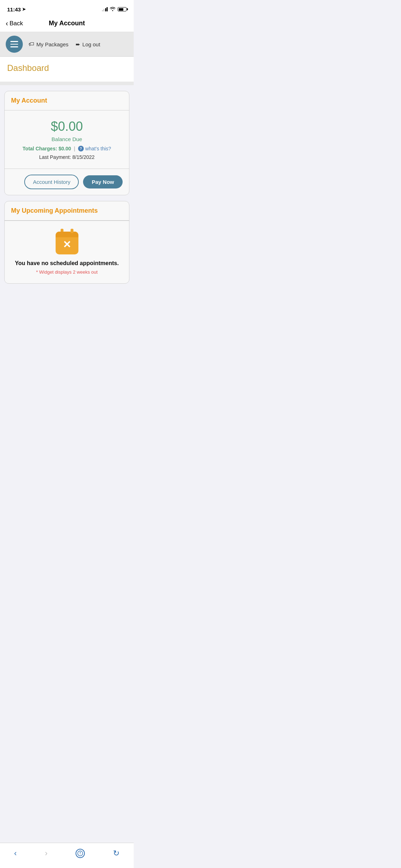  I want to click on help-icon: ?, so click(81, 149).